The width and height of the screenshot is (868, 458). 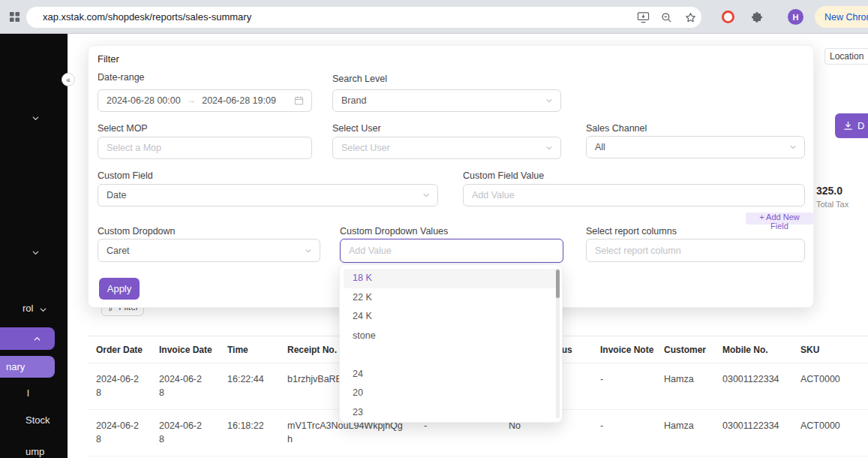 What do you see at coordinates (833, 350) in the screenshot?
I see `column-header: SKU` at bounding box center [833, 350].